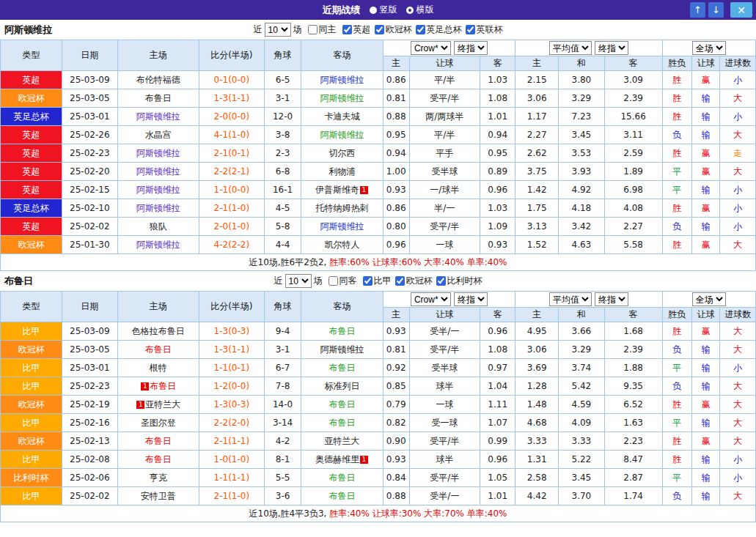 The image size is (756, 537). What do you see at coordinates (378, 478) in the screenshot?
I see `match-row: 比利时杯25-02-06亨克1-1(1-1)5-5布鲁日0.84受平/半1.05…` at bounding box center [378, 478].